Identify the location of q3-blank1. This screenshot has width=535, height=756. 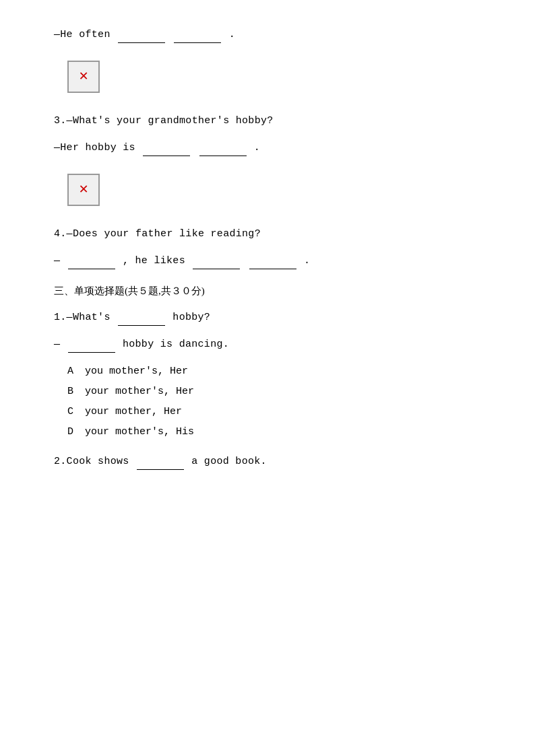
(166, 156).